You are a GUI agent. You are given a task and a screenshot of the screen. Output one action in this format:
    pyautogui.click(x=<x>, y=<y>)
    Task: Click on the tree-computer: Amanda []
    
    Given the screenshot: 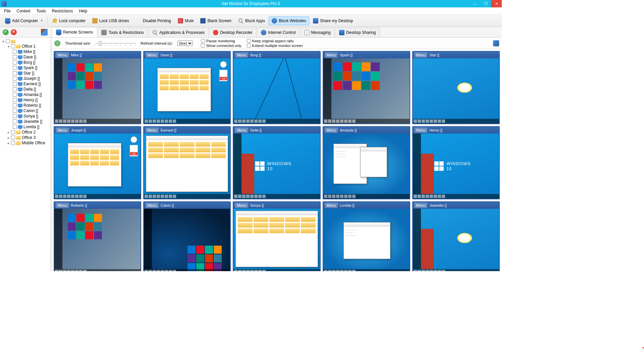 What is the action you would take?
    pyautogui.click(x=25, y=95)
    